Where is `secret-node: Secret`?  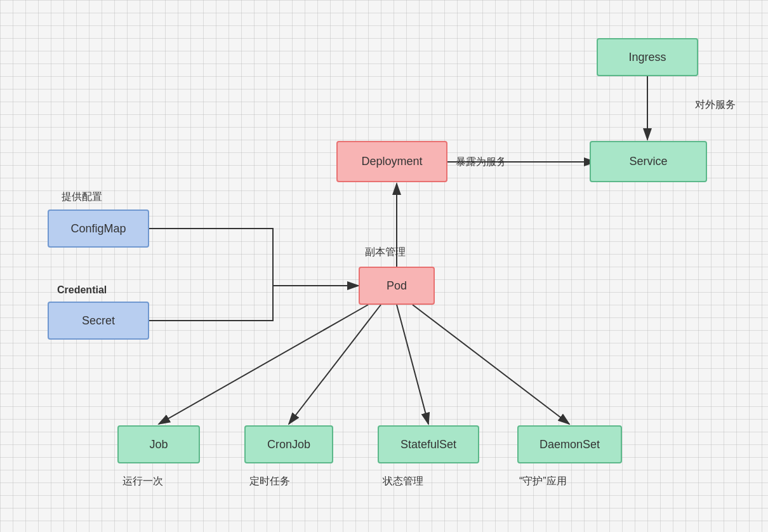
secret-node: Secret is located at coordinates (98, 321).